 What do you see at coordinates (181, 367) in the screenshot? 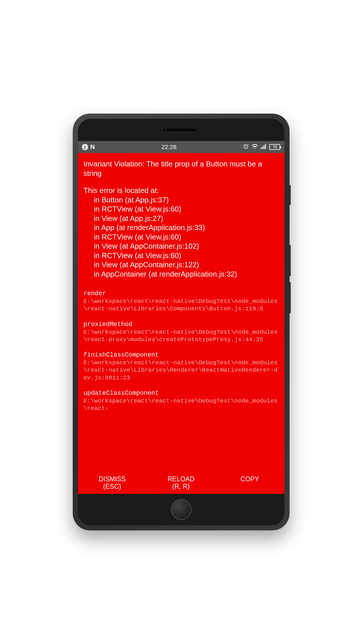
I see `stack-frame: finishClassComponentE:\workspace\react\r…` at bounding box center [181, 367].